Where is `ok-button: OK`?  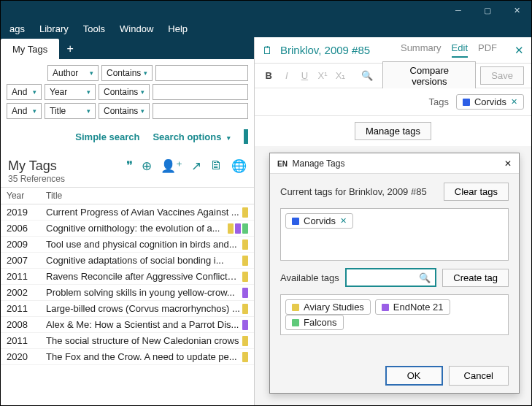
ok-button: OK is located at coordinates (415, 375).